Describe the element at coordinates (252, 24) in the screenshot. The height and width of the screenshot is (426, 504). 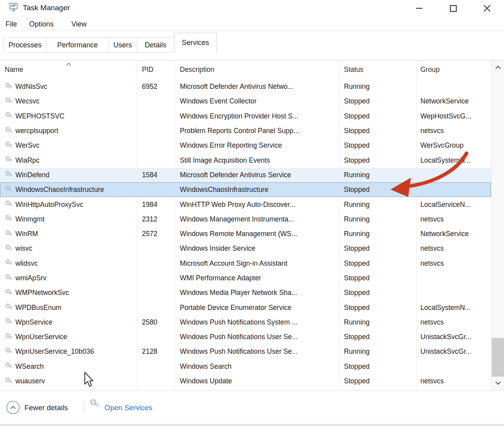
I see `menu-bar: File Options View` at that location.